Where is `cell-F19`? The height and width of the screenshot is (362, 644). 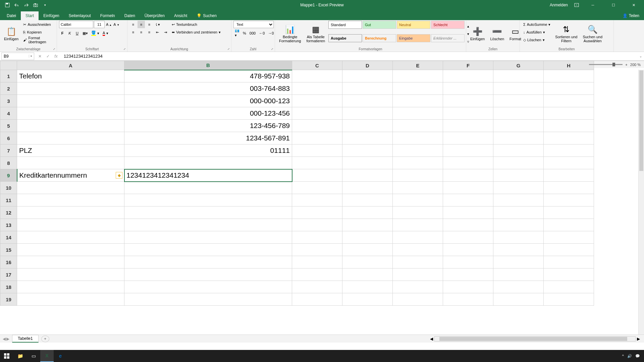 cell-F19 is located at coordinates (468, 300).